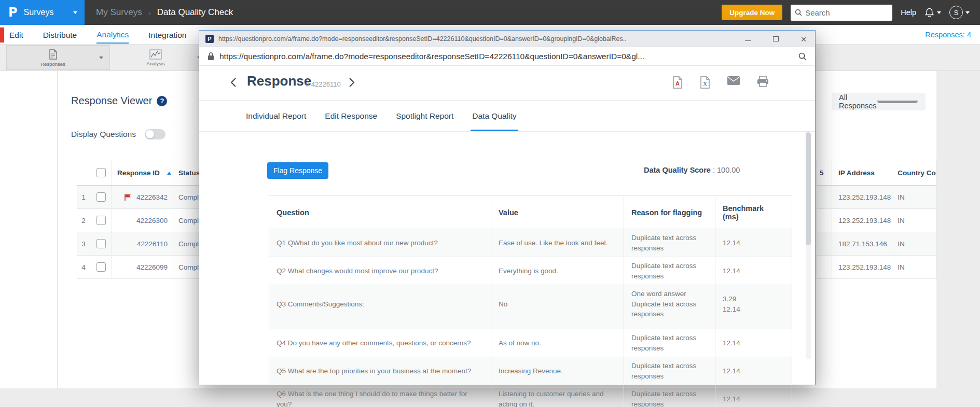  Describe the element at coordinates (808, 189) in the screenshot. I see `scrollbar-thumb` at that location.